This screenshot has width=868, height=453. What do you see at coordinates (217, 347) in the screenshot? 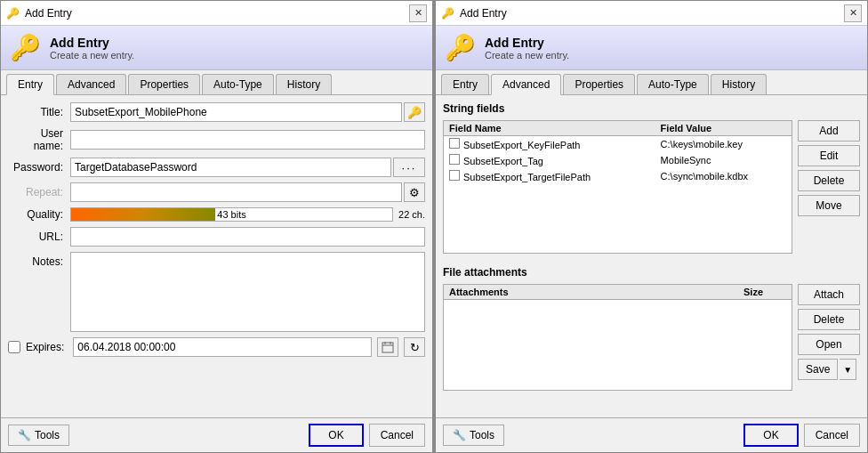
I see `expires-row: Expires: ↻` at bounding box center [217, 347].